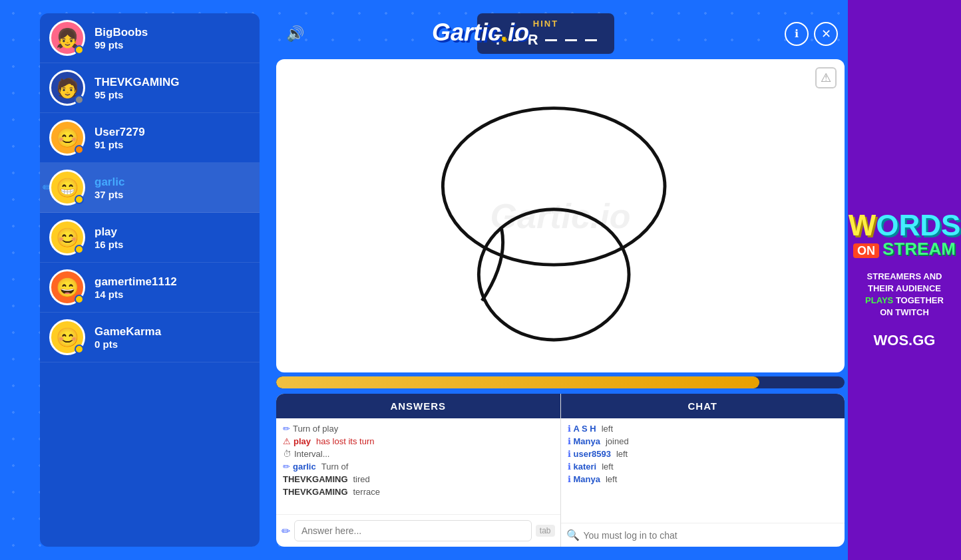  I want to click on status-dot-play, so click(79, 249).